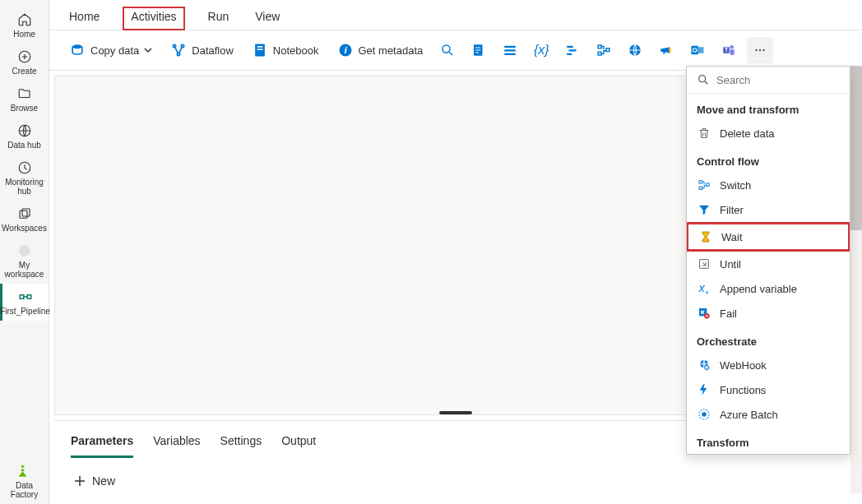 The width and height of the screenshot is (862, 504). Describe the element at coordinates (25, 187) in the screenshot. I see `nav-label: Monitoring hub` at that location.